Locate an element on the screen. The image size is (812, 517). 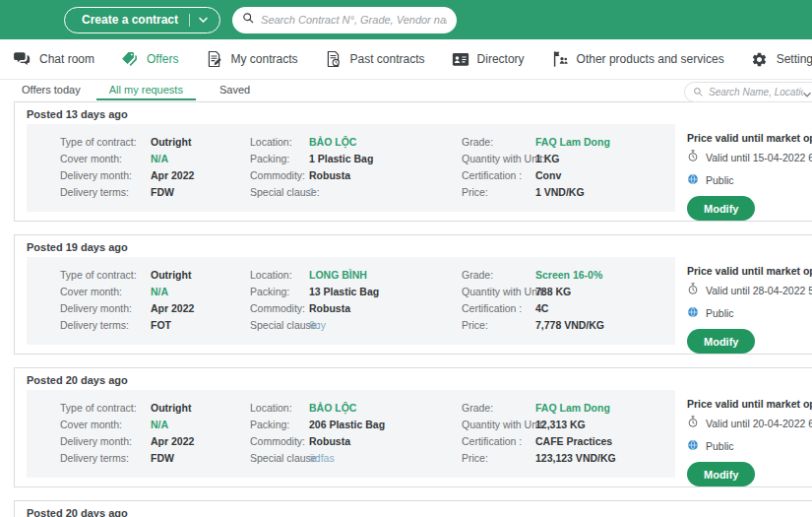
detail-row: Packing:1 Plastic Bag is located at coordinates (356, 158).